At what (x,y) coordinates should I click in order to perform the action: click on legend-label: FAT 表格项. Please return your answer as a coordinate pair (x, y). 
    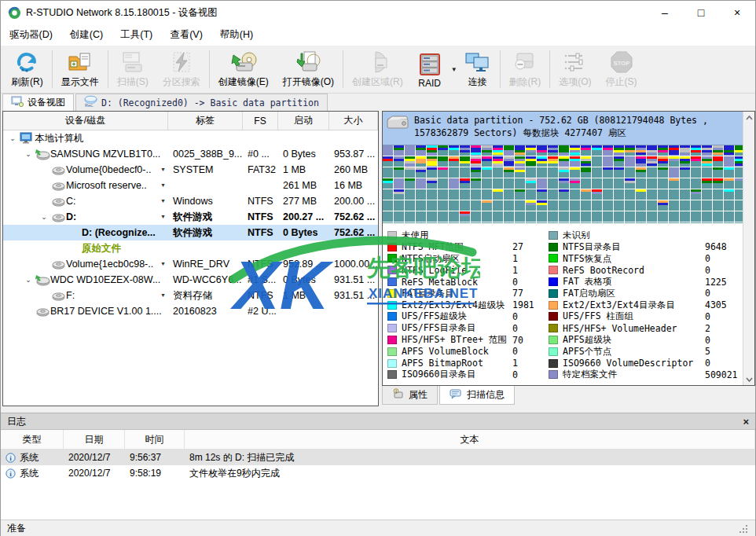
    Looking at the image, I should click on (633, 281).